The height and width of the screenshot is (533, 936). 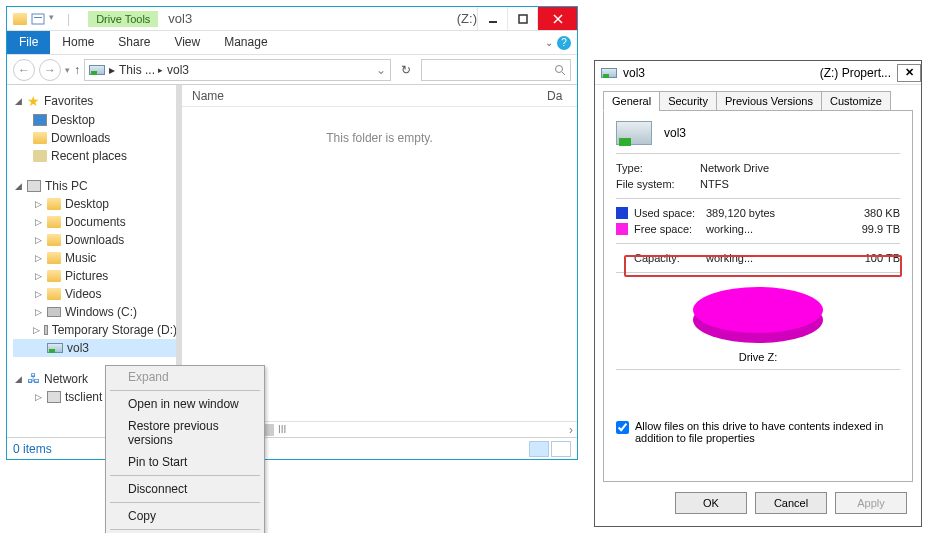 I want to click on tree-desktop: Desktop, so click(x=96, y=120).